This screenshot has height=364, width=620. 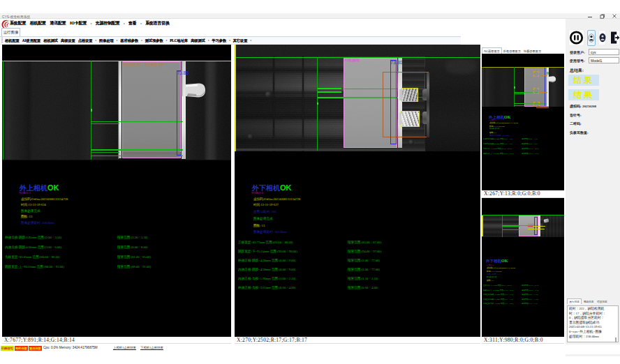 What do you see at coordinates (32, 40) in the screenshot?
I see `toolbar-item-1: AI使用配置` at bounding box center [32, 40].